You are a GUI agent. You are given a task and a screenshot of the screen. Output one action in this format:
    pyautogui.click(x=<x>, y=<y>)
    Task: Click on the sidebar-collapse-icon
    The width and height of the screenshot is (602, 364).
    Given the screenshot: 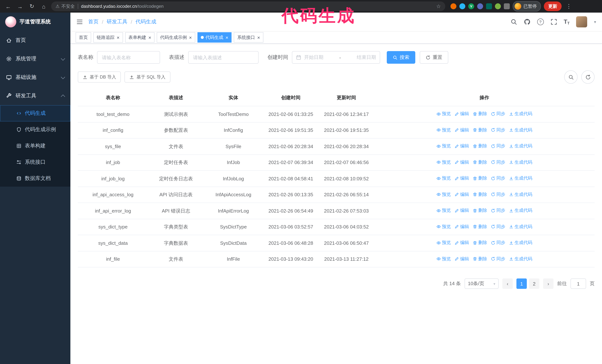 What is the action you would take?
    pyautogui.click(x=80, y=22)
    